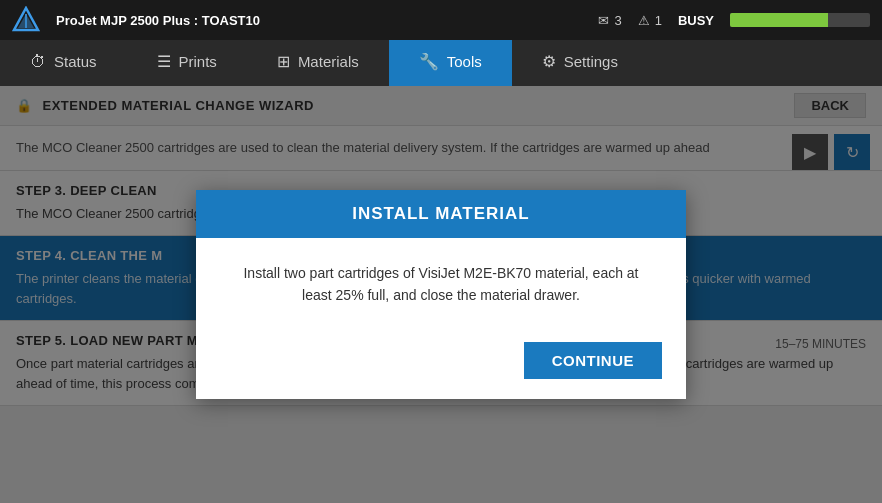 The image size is (882, 503). Describe the element at coordinates (441, 364) in the screenshot. I see `modal-footer: CONTINUE` at that location.